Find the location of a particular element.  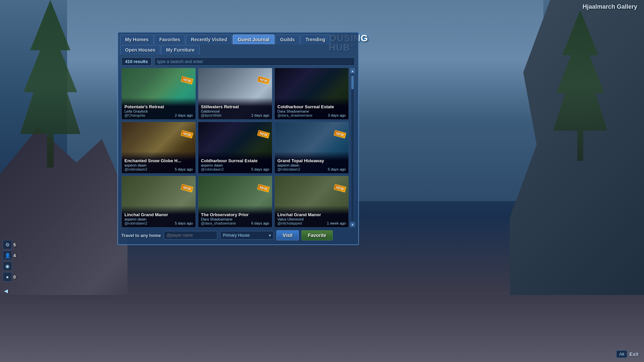

tab-favorites: Favorites is located at coordinates (170, 40).